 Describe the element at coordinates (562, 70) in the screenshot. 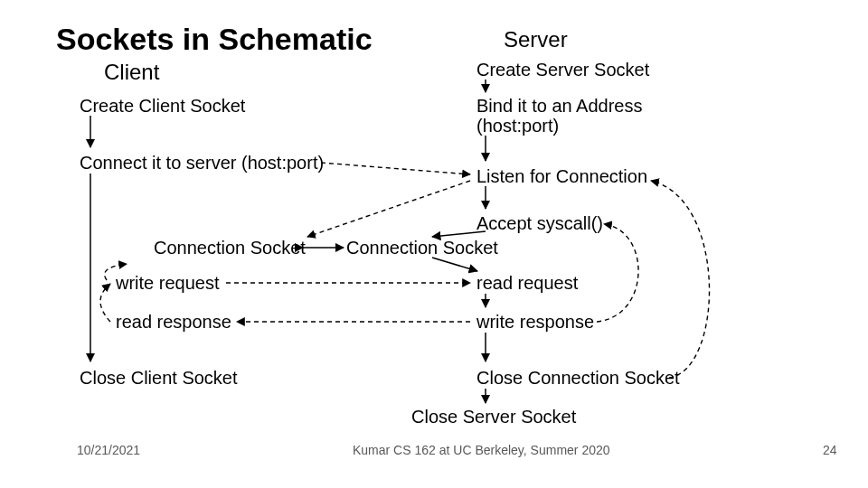

I see `server-create: Create Server Socket` at that location.